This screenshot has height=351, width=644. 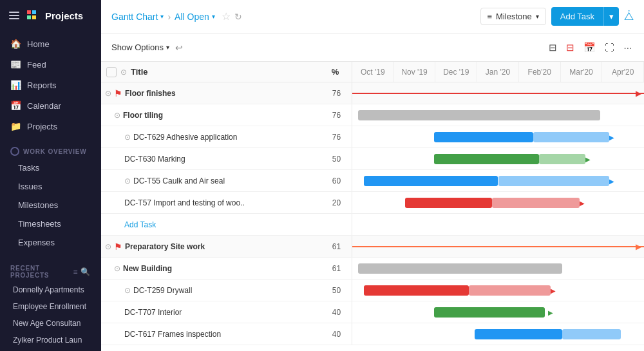 I want to click on month-nov19: Nov '19, so click(x=415, y=72).